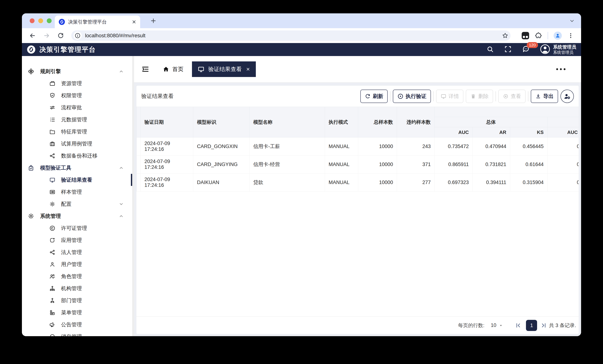 The height and width of the screenshot is (364, 603). Describe the element at coordinates (434, 96) in the screenshot. I see `toolbar-divider` at that location.